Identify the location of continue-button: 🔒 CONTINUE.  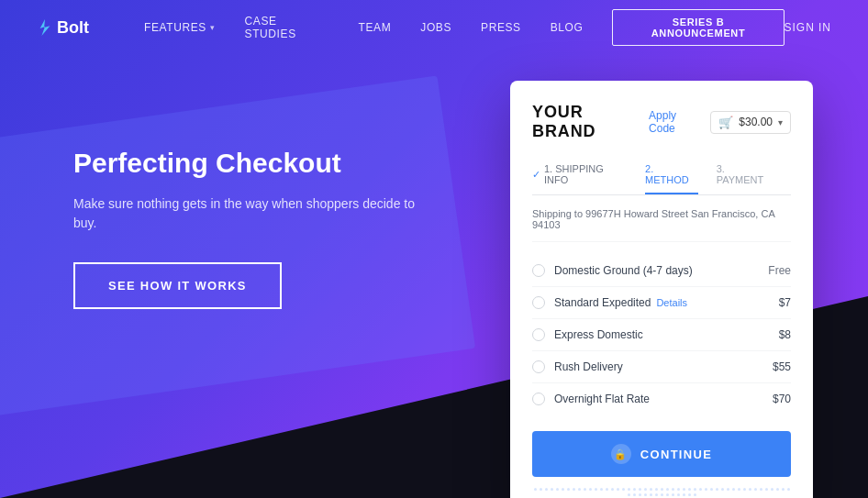
(662, 454).